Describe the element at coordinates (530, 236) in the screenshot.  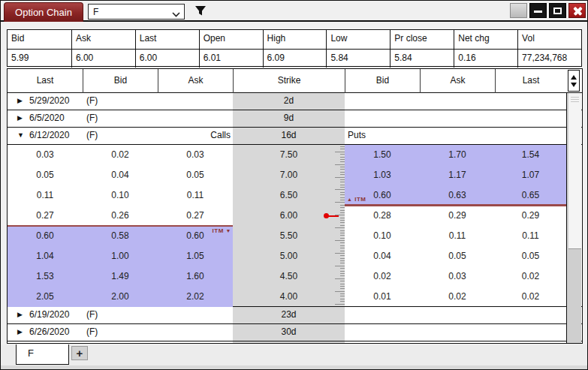
I see `put-last-cell: 0.11` at that location.